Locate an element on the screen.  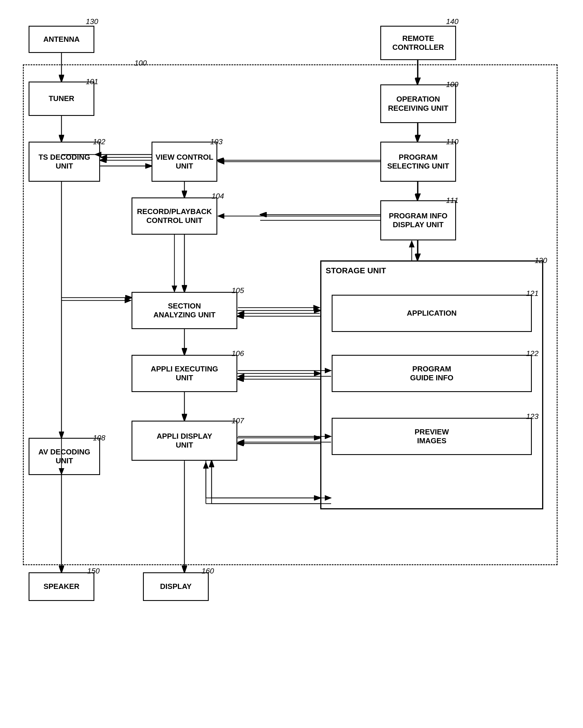
section-analyzing-block: SECTIONANALYZING UNIT is located at coordinates (184, 311).